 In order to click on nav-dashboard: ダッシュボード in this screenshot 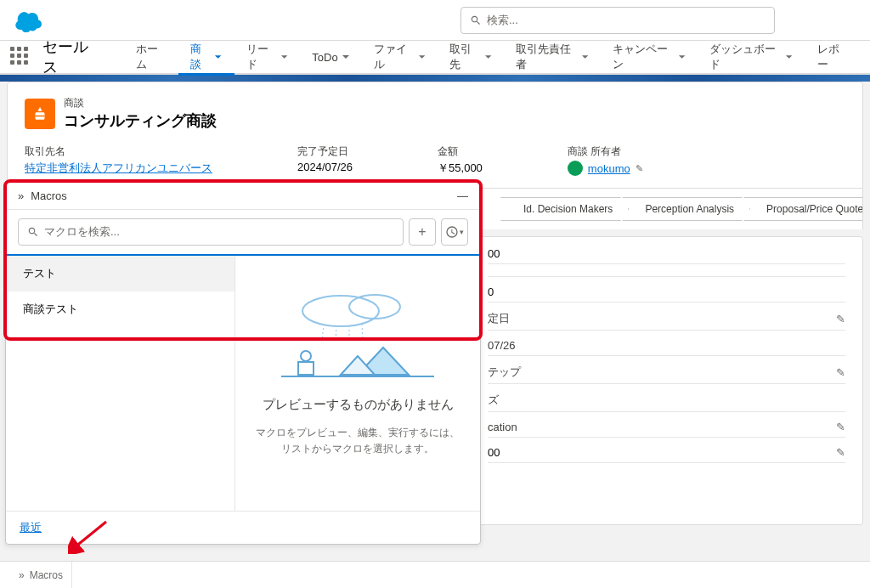, I will do `click(751, 57)`.